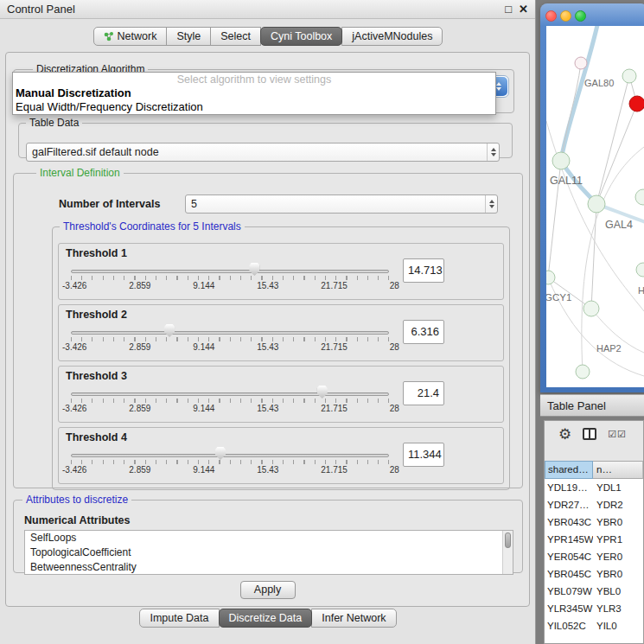 Image resolution: width=644 pixels, height=644 pixels. What do you see at coordinates (524, 10) in the screenshot?
I see `close-icon: ✕` at bounding box center [524, 10].